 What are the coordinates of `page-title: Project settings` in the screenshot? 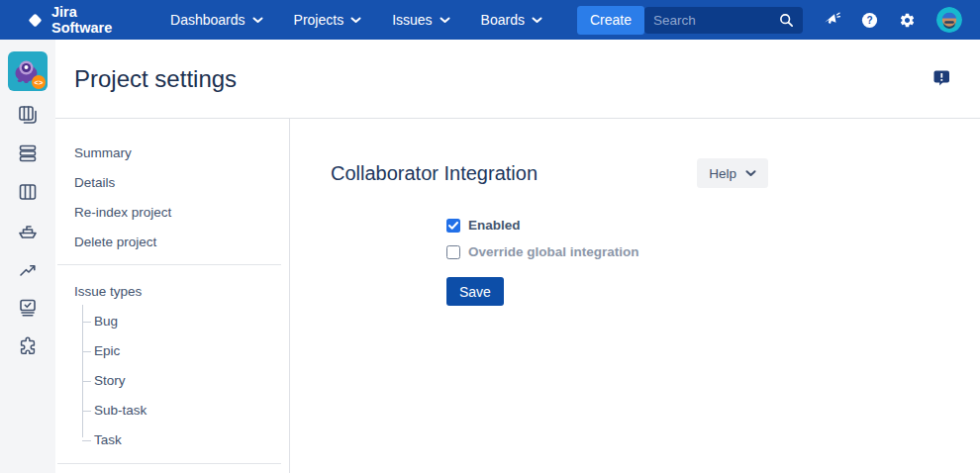 It's located at (155, 79).